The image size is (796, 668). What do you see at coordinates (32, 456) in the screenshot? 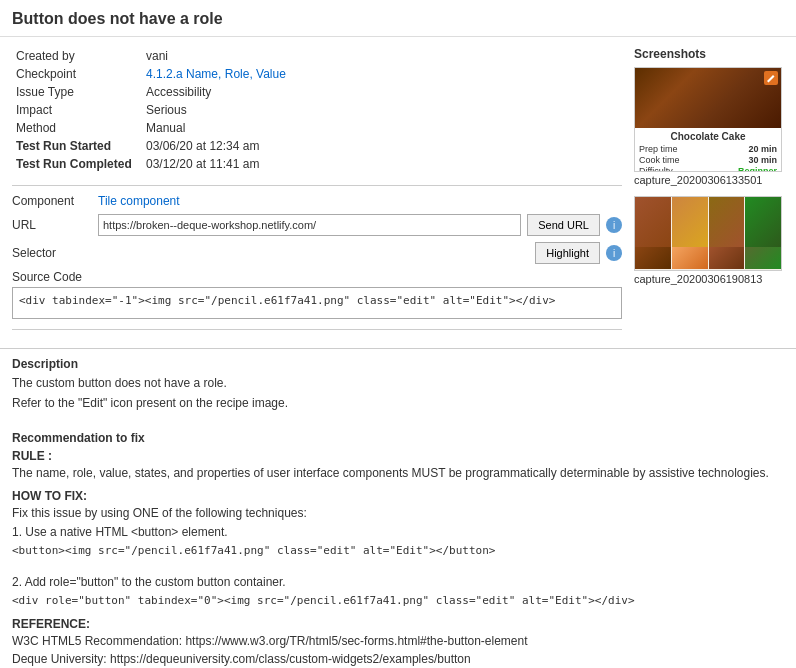
I see `rule-title: RULE :` at bounding box center [32, 456].